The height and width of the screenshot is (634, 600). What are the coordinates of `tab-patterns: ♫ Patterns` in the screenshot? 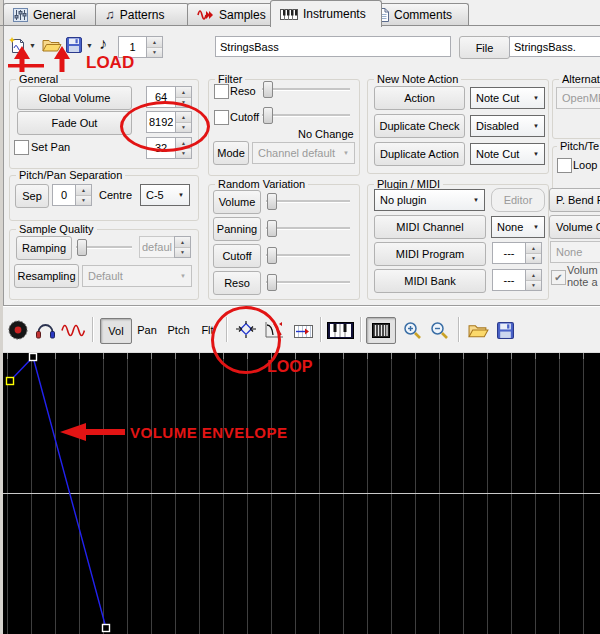 It's located at (142, 14).